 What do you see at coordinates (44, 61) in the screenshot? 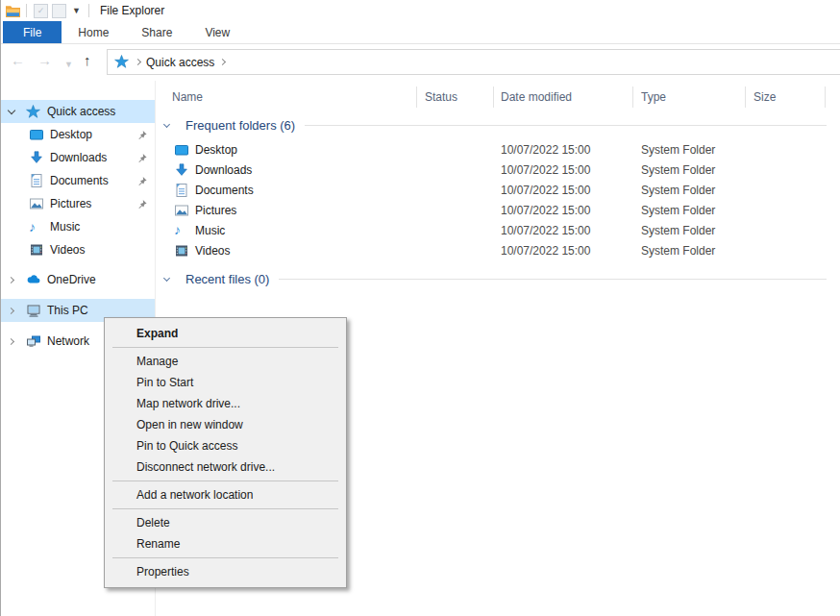
I see `forward-icon: →` at bounding box center [44, 61].